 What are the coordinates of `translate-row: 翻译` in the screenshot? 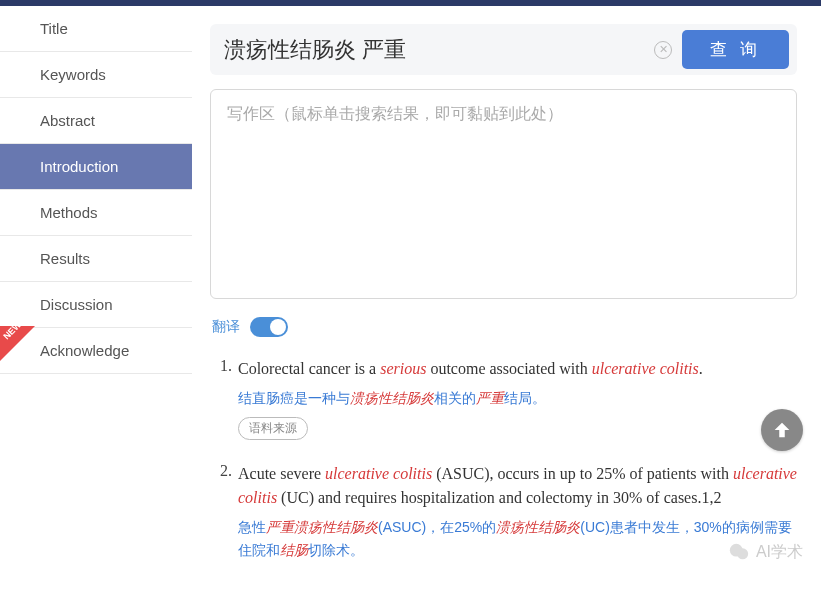 It's located at (504, 327).